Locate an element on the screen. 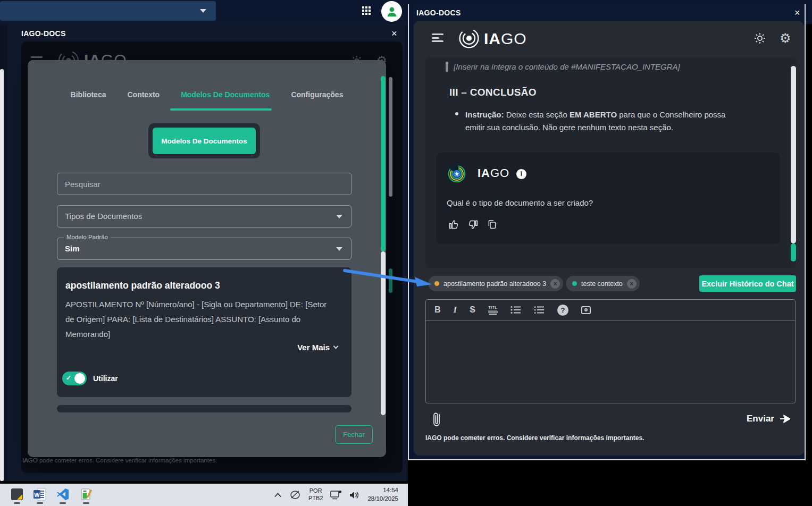 The height and width of the screenshot is (506, 812). strikethrough-icon: S is located at coordinates (472, 310).